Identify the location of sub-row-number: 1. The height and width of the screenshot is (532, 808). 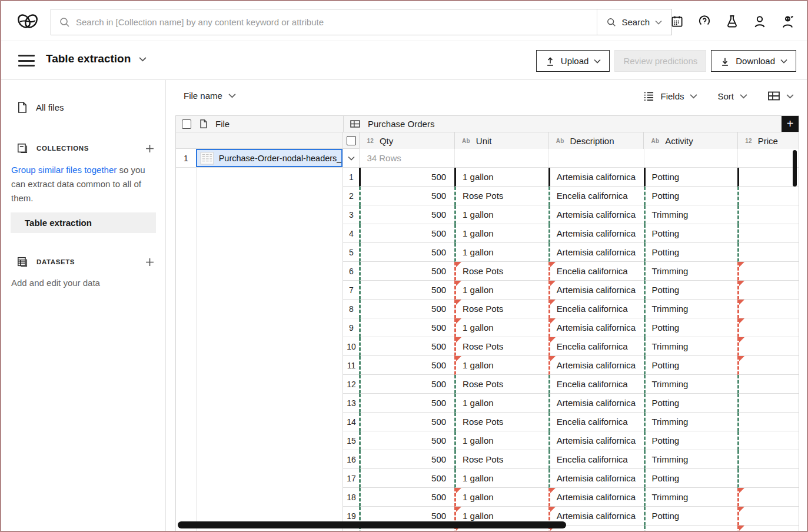
(351, 177).